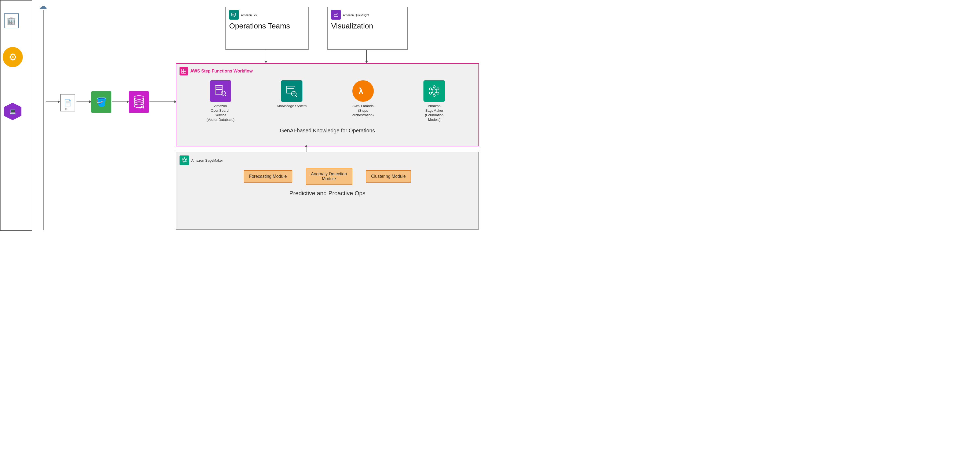  What do you see at coordinates (163, 102) in the screenshot?
I see `arrow-db-workflow` at bounding box center [163, 102].